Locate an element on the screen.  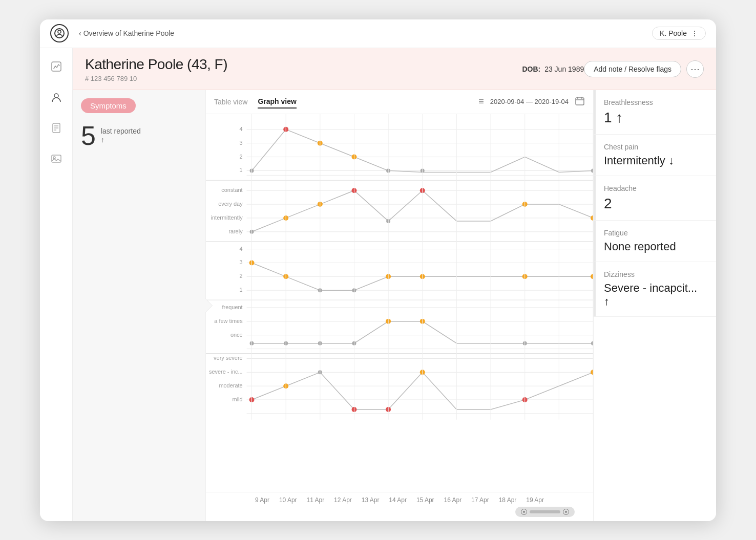
dob-label: DOB: is located at coordinates (531, 69).